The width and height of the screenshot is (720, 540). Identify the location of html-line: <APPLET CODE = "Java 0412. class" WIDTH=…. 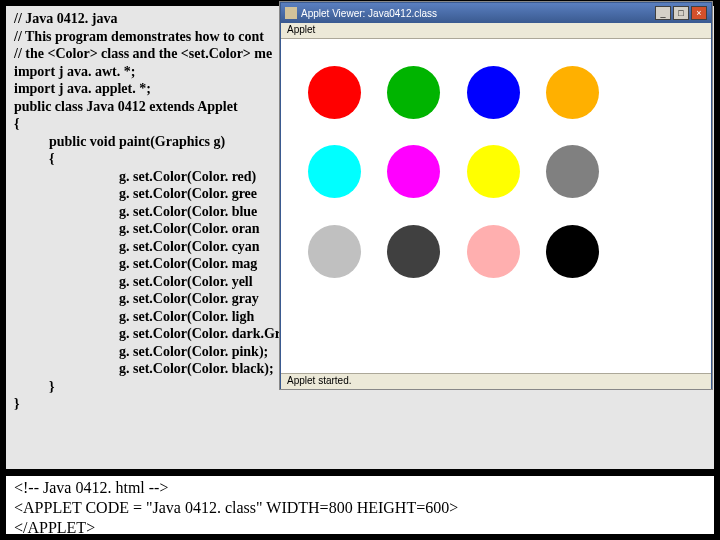
(360, 508).